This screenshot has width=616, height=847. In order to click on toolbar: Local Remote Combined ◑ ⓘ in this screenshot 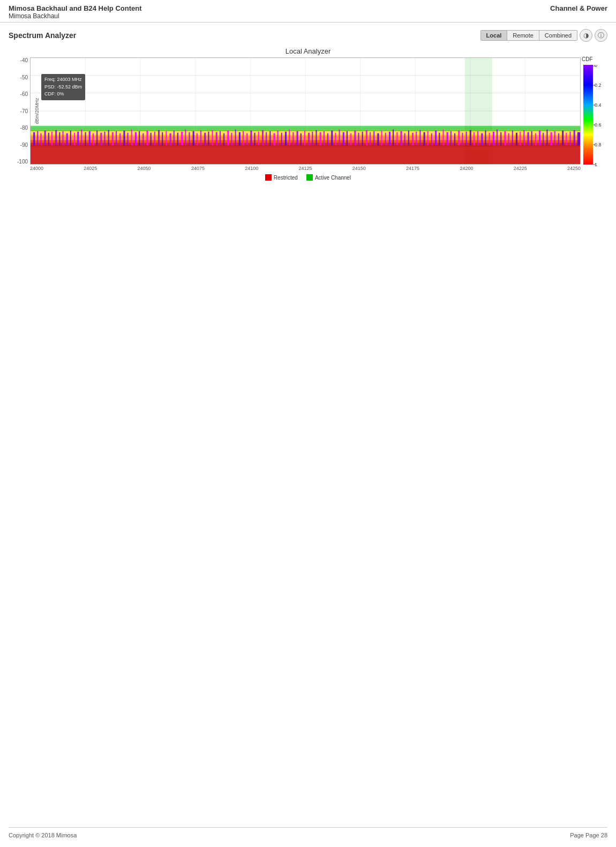, I will do `click(544, 35)`.